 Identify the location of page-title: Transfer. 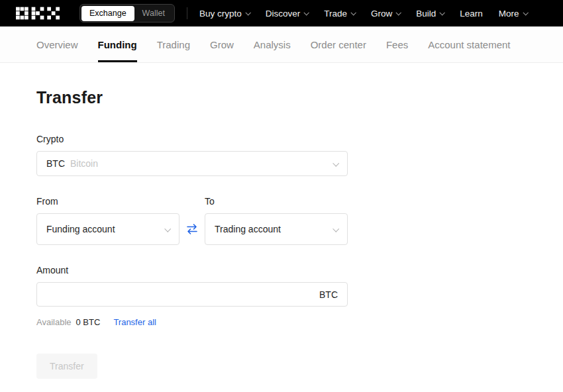
(299, 98).